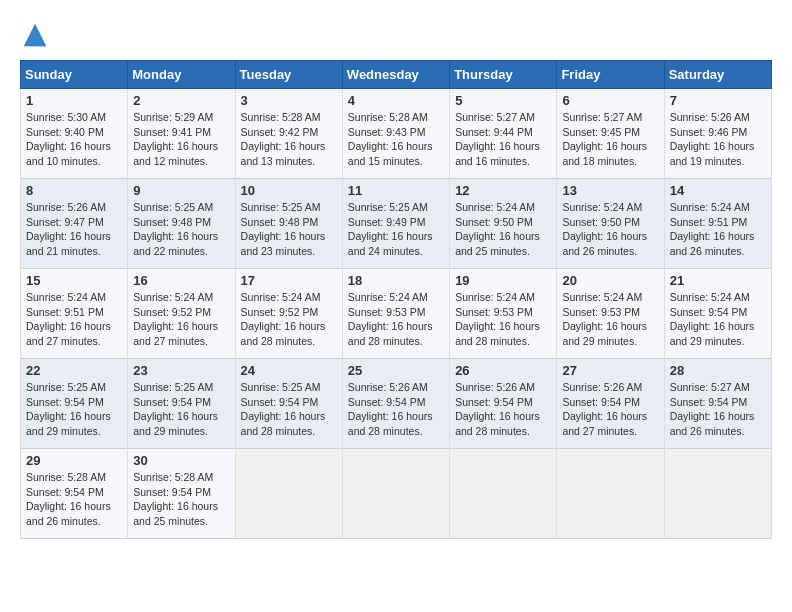  Describe the element at coordinates (288, 404) in the screenshot. I see `calendar-cell: 24Sunrise: 5:25 AMSunset: 9:54 PMDayligh…` at that location.